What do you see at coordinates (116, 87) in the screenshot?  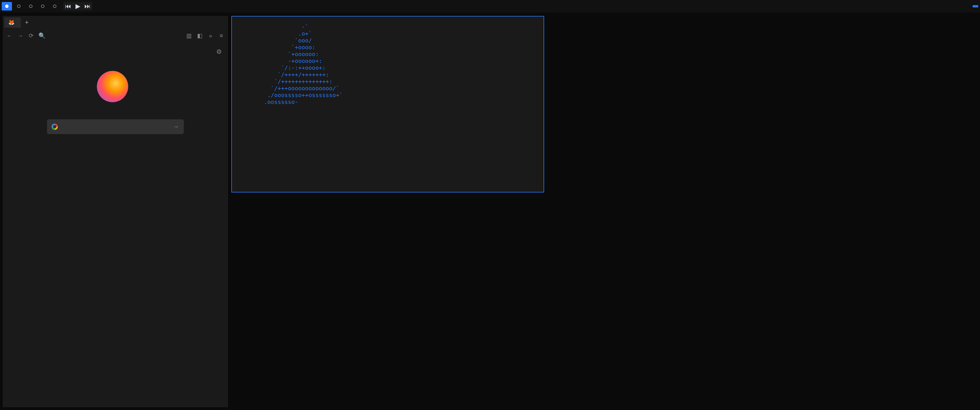 I see `firefox-logo` at bounding box center [116, 87].